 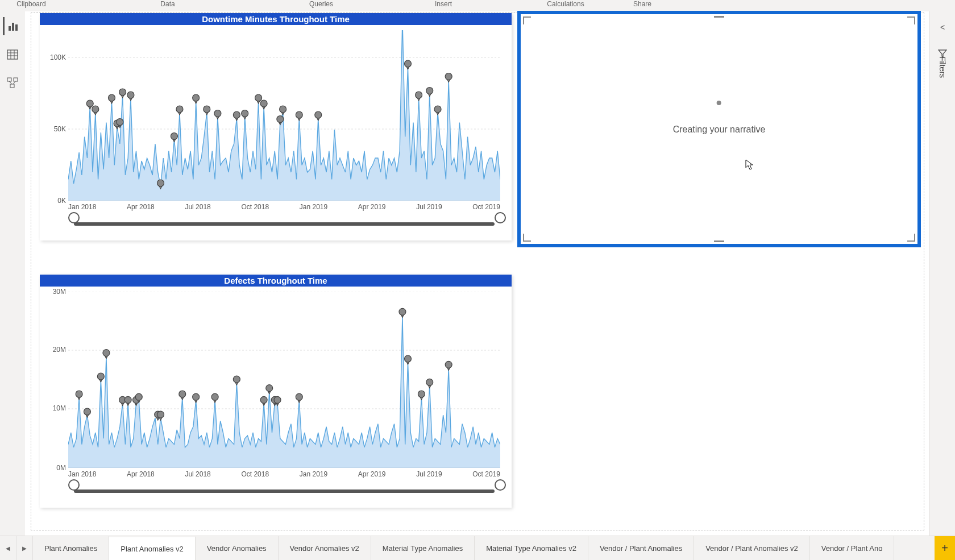 I want to click on ribbon-group-labels: Clipboard Data Queries Insert Calculatio…, so click(x=478, y=6).